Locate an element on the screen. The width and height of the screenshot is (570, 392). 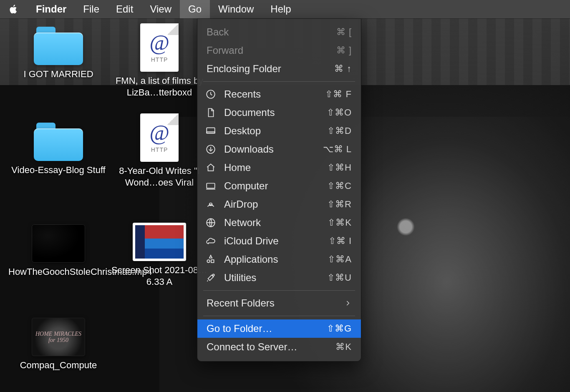
home-icon is located at coordinates (211, 168).